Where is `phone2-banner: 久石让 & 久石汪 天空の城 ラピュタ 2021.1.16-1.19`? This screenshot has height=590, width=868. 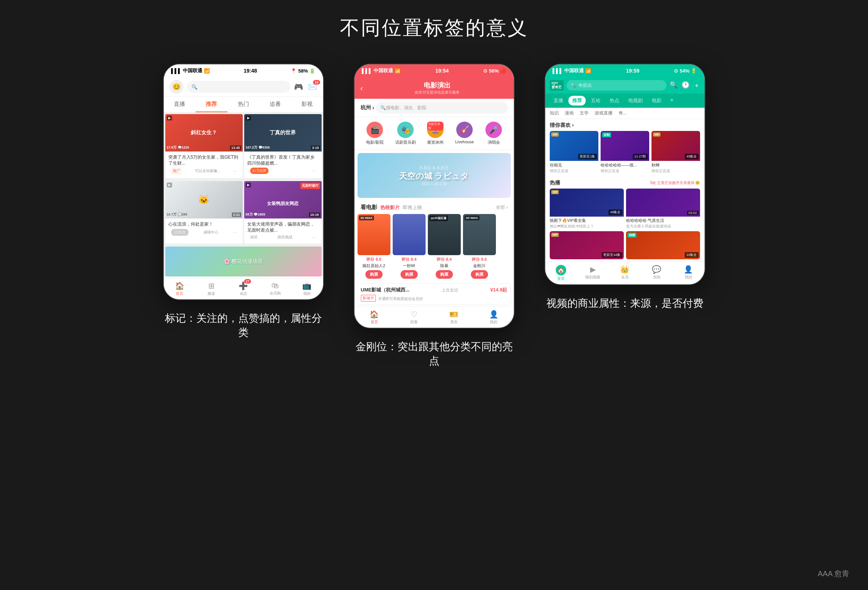
phone2-banner: 久石让 & 久石汪 天空の城 ラピュタ 2021.1.16-1.19 is located at coordinates (434, 175).